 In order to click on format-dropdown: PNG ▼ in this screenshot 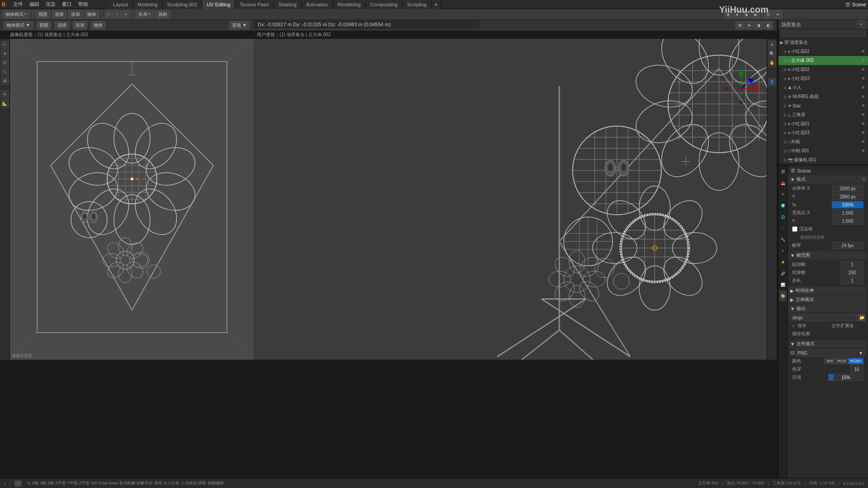, I will do `click(830, 353)`.